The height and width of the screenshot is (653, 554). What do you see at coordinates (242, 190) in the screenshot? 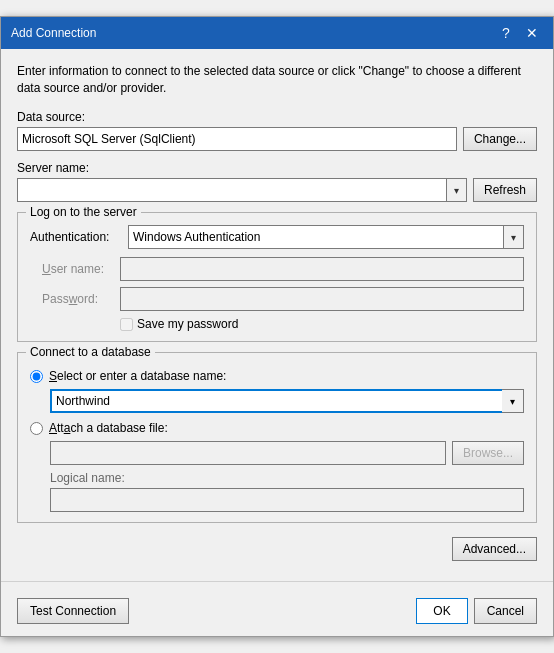
I see `server-name-combo: ▾` at bounding box center [242, 190].